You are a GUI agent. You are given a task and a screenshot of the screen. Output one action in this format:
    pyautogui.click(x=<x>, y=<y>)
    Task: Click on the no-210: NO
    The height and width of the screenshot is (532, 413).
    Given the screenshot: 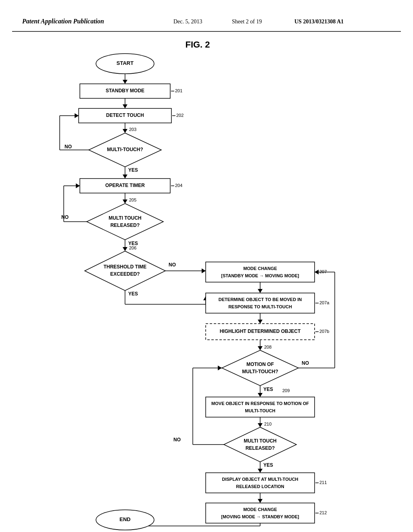 What is the action you would take?
    pyautogui.click(x=177, y=440)
    